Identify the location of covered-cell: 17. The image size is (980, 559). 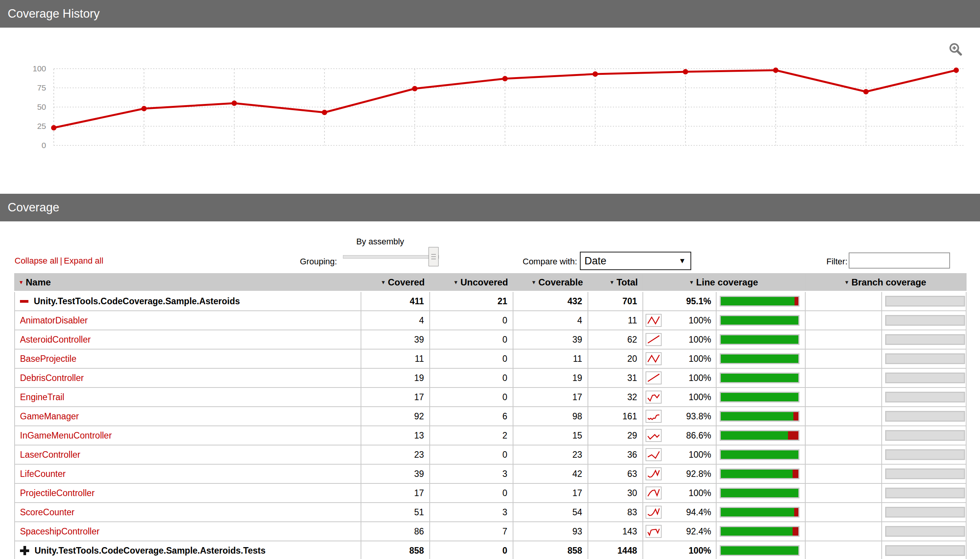
(396, 493).